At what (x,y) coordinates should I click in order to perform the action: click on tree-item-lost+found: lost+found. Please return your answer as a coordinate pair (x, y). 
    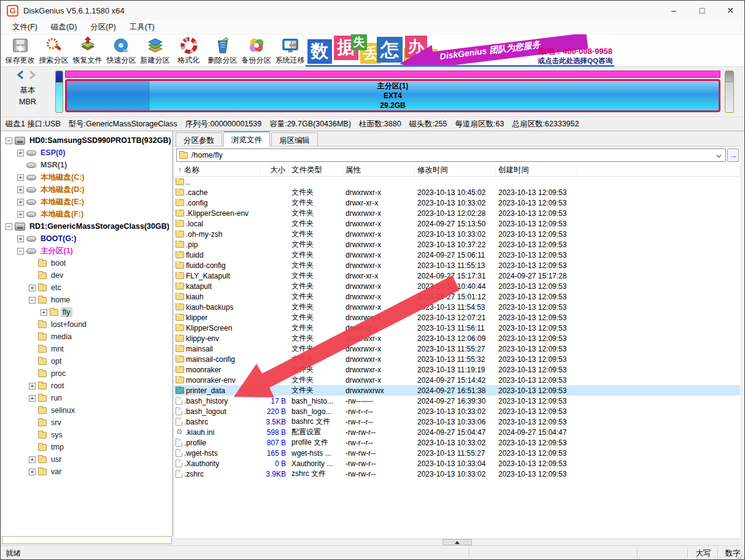
    Looking at the image, I should click on (87, 324).